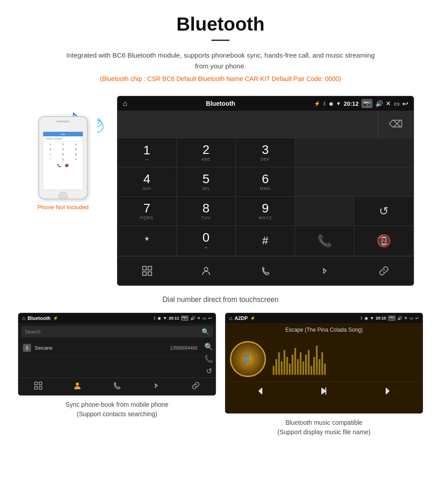 Image resolution: width=441 pixels, height=504 pixels. Describe the element at coordinates (266, 241) in the screenshot. I see `dial-key-hash: #` at that location.